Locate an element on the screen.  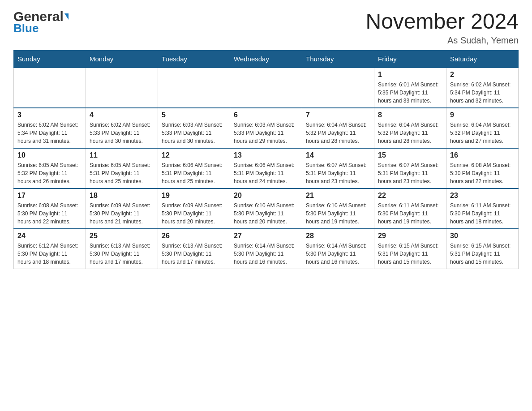
title-section: November 2024 As Sudah, Yemen is located at coordinates (442, 27).